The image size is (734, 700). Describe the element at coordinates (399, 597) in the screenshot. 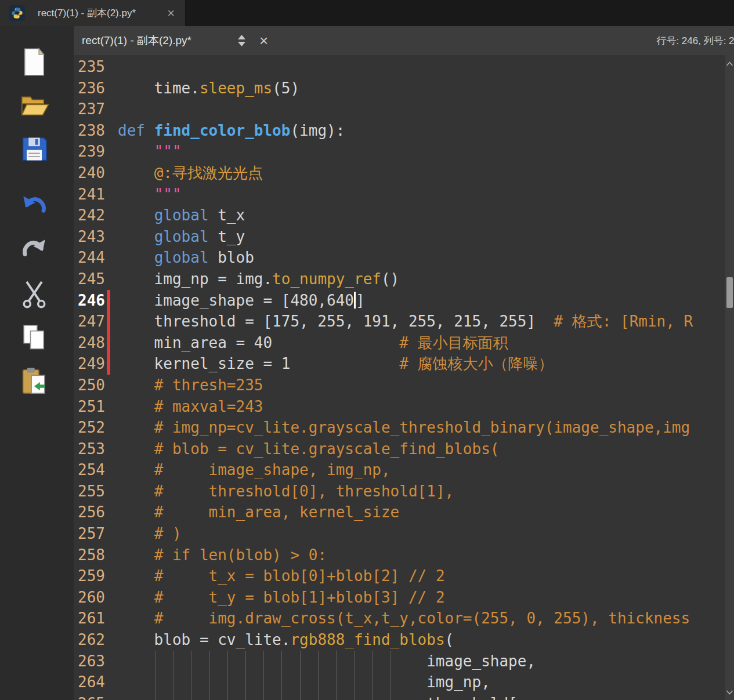

I see `code-line: 260 # t_y = blob[1]+blob[3] // 2` at that location.